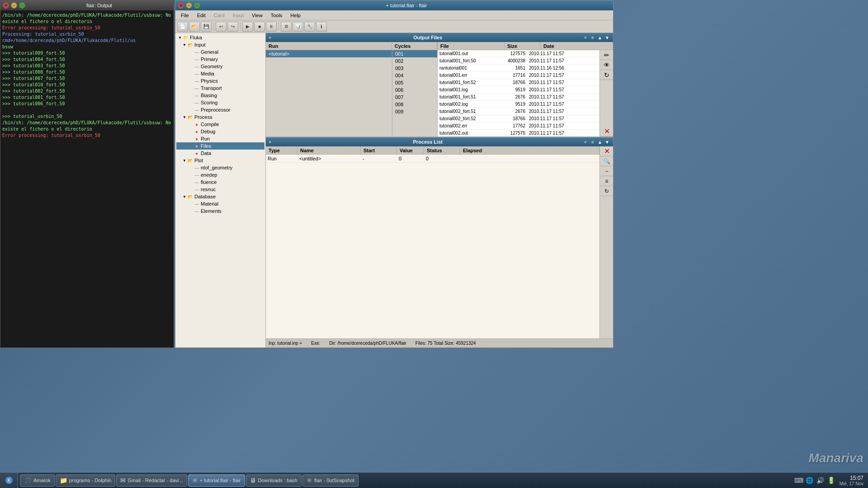 The width and height of the screenshot is (868, 488). What do you see at coordinates (183, 27) in the screenshot?
I see `toolbar-btn-new: 📄` at bounding box center [183, 27].